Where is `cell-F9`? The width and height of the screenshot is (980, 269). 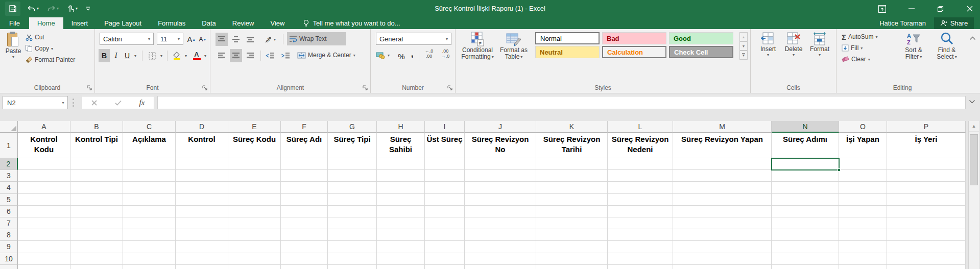
cell-F9 is located at coordinates (304, 247).